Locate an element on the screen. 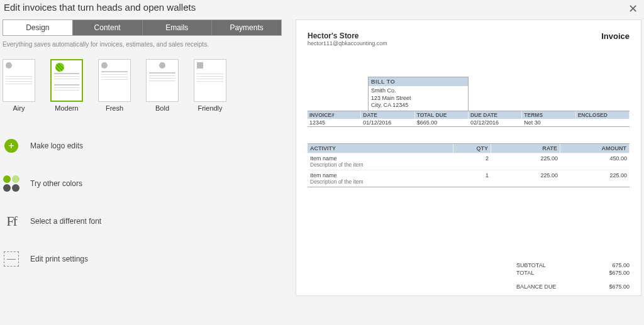 The height and width of the screenshot is (325, 644). line-item-row: Item nameDescription of the item 1 225.0… is located at coordinates (469, 179).